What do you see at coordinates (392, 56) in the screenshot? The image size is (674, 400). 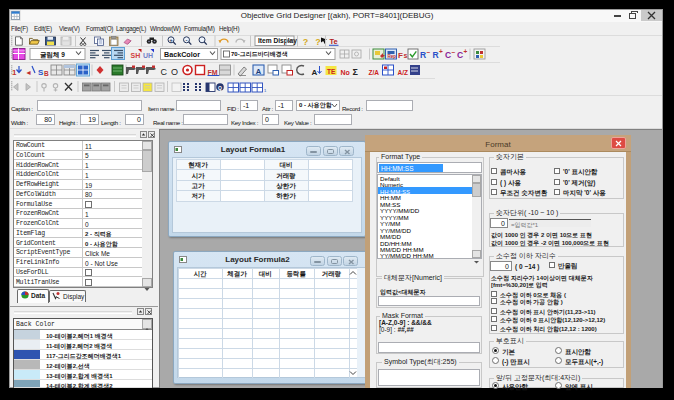 I see `svg-text: Rep` at bounding box center [392, 56].